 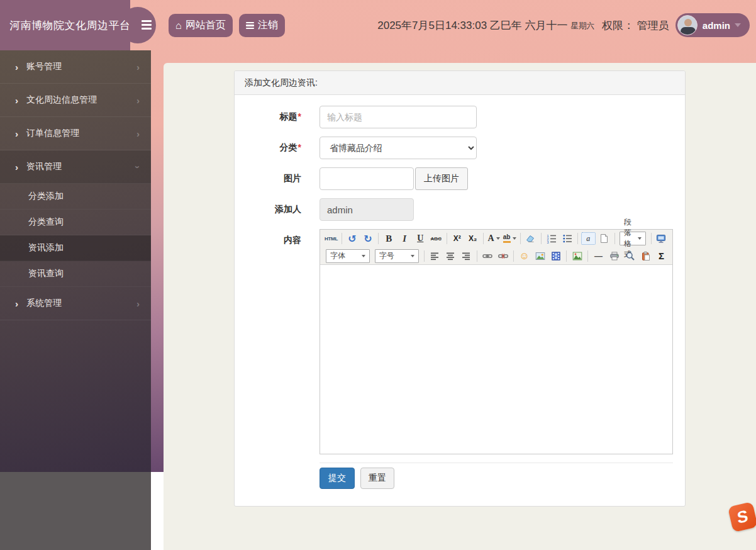 I want to click on submit-button: 提交, so click(x=337, y=478).